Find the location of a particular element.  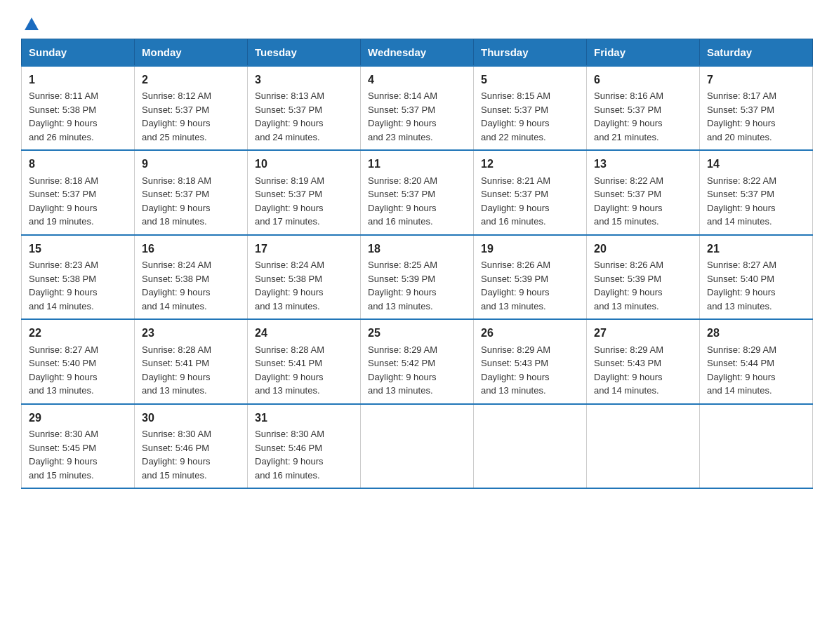

calendar-header-row: SundayMondayTuesdayWednesdayThursdayFrid… is located at coordinates (417, 53).